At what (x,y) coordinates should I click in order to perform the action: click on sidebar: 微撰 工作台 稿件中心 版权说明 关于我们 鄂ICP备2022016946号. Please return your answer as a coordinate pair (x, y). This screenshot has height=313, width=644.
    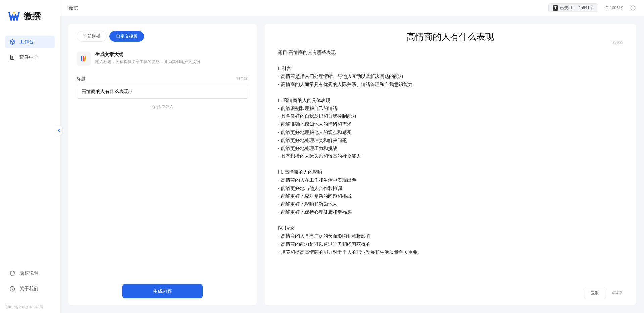
    Looking at the image, I should click on (30, 156).